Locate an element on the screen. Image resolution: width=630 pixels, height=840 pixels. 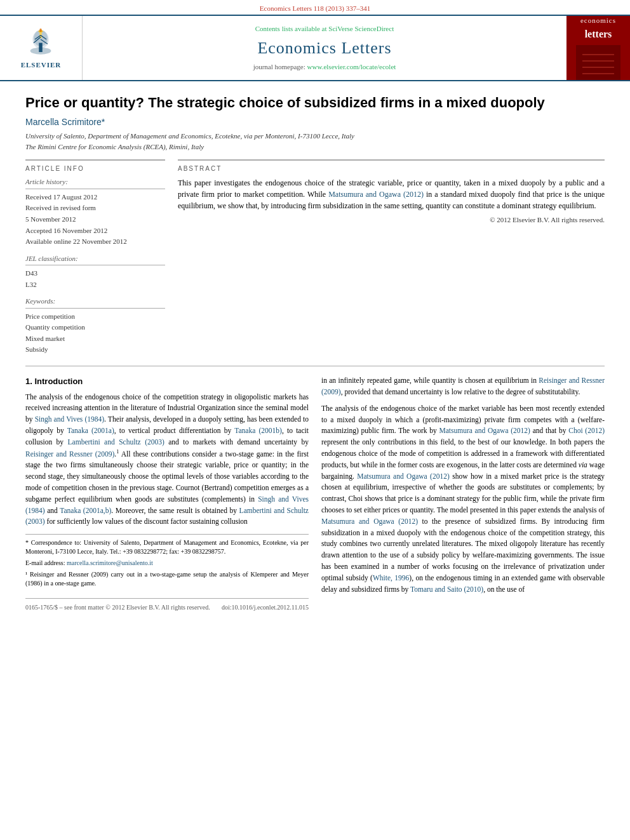
badge-word2: letters is located at coordinates (598, 34).